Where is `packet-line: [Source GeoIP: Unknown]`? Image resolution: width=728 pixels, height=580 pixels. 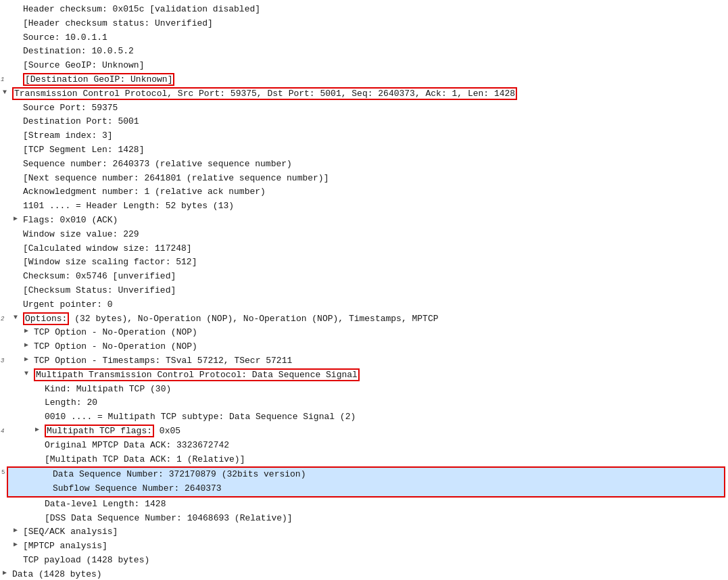
packet-line: [Source GeoIP: Unknown] is located at coordinates (364, 66).